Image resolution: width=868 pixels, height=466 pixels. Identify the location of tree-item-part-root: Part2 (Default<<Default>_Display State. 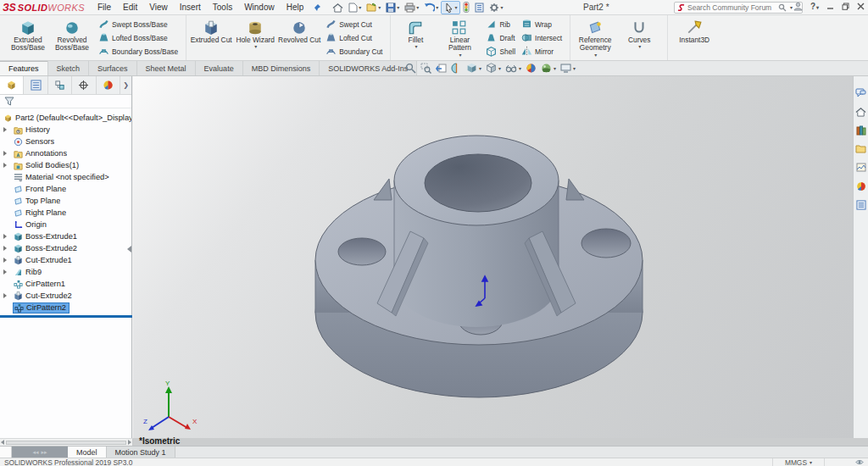
(66, 118).